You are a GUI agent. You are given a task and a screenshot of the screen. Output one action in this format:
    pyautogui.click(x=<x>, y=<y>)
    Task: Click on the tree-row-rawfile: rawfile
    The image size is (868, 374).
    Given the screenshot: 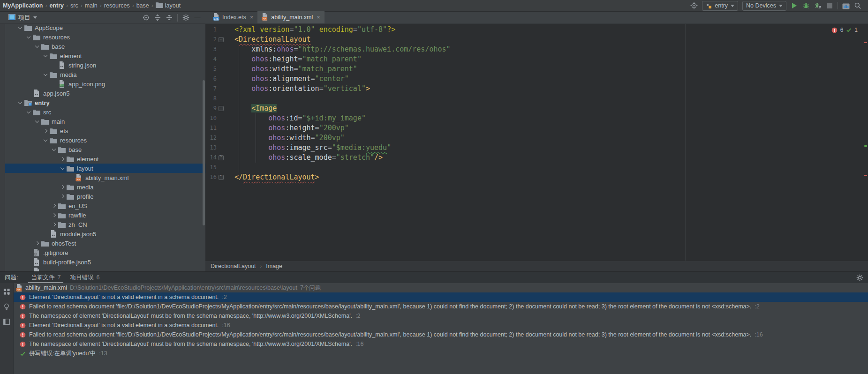 What is the action you would take?
    pyautogui.click(x=105, y=215)
    